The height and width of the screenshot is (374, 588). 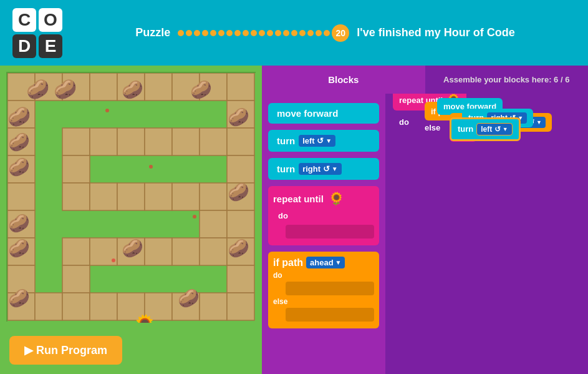 I want to click on blocks-tabs: Blocks Assemble your blocks here: 6 / 6, so click(x=425, y=80).